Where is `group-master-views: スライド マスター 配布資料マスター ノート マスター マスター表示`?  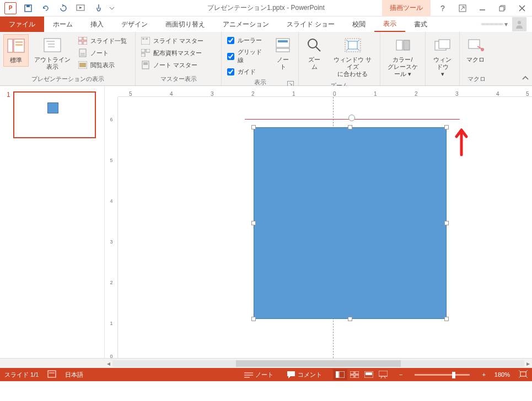
group-master-views: スライド マスター 配布資料マスター ノート マスター マスター表示 is located at coordinates (179, 58).